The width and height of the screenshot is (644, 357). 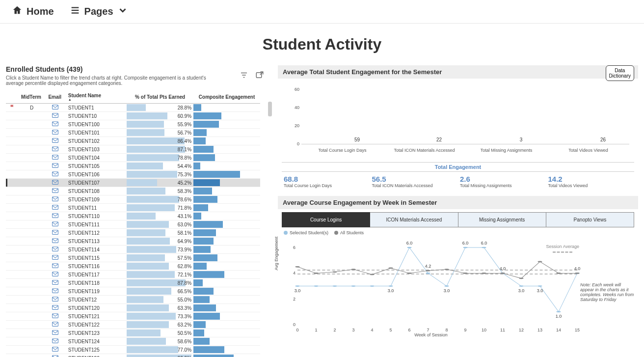 What do you see at coordinates (133, 300) in the screenshot?
I see `table-row: STUDENT1255.0%` at bounding box center [133, 300].